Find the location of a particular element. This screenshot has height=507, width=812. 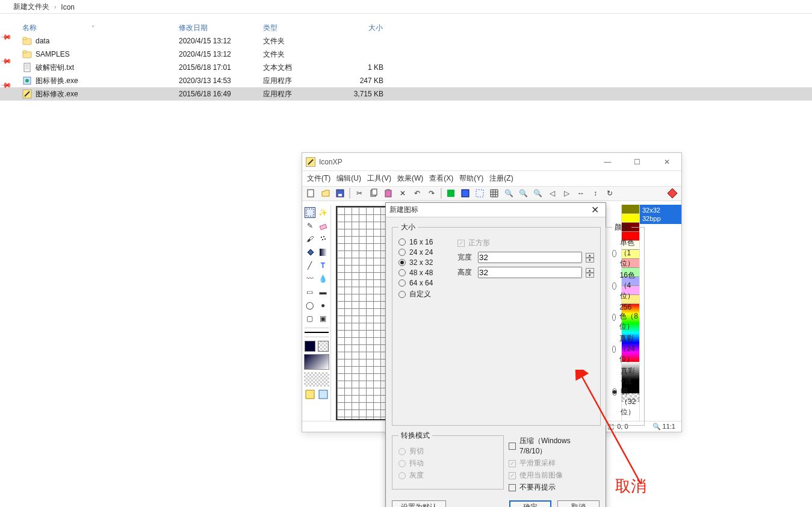

menu-view: 查看(X) is located at coordinates (441, 178).